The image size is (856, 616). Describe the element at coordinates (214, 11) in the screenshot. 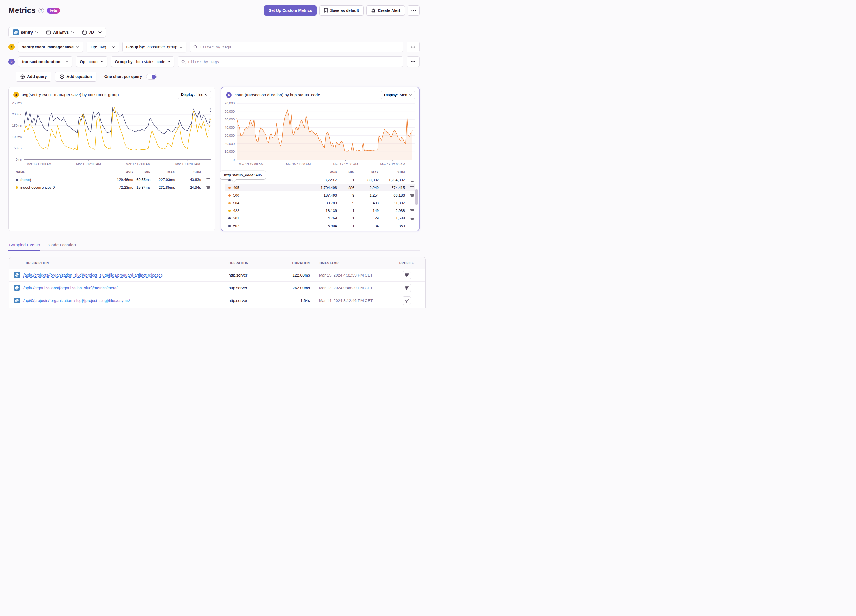

I see `app-header: Metrics ? beta Set Up Custom Metrics Sav…` at that location.